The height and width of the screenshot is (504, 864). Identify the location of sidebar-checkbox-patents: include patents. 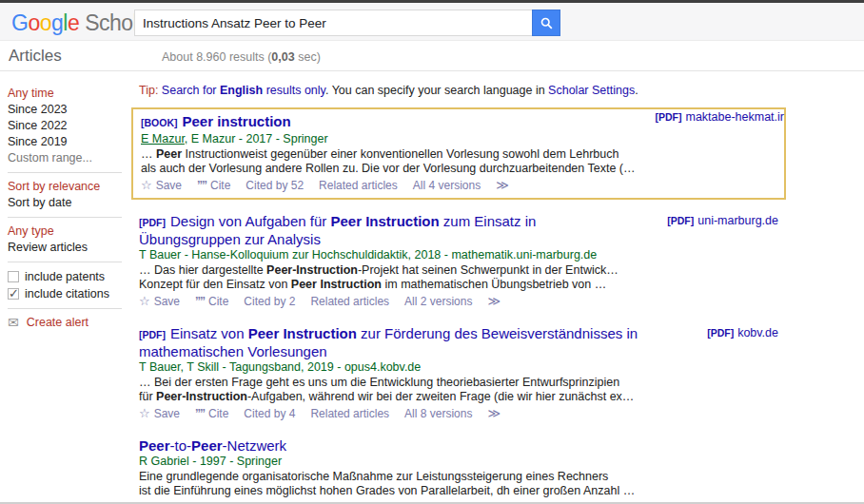
(69, 277).